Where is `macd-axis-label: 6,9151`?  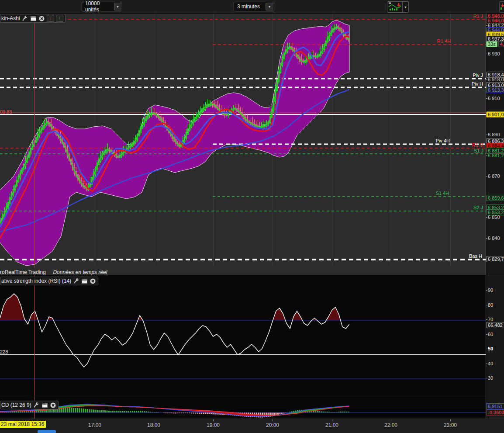
macd-axis-label: 6,9151 is located at coordinates (495, 406).